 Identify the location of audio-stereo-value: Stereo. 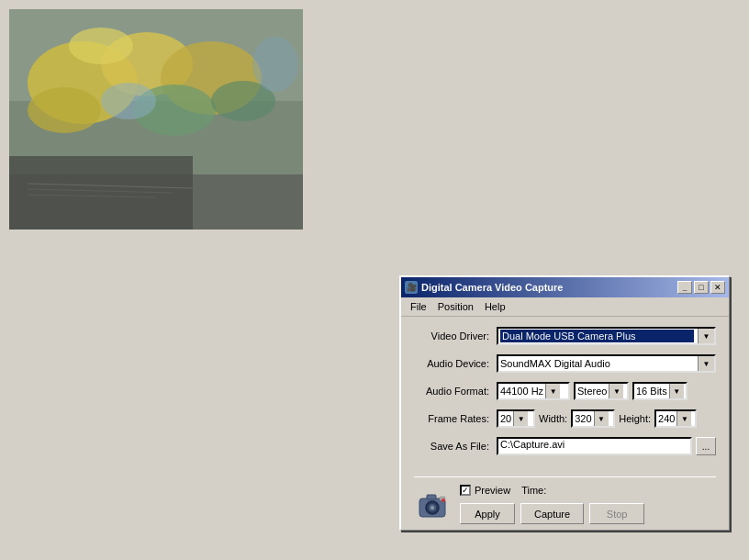
(592, 391).